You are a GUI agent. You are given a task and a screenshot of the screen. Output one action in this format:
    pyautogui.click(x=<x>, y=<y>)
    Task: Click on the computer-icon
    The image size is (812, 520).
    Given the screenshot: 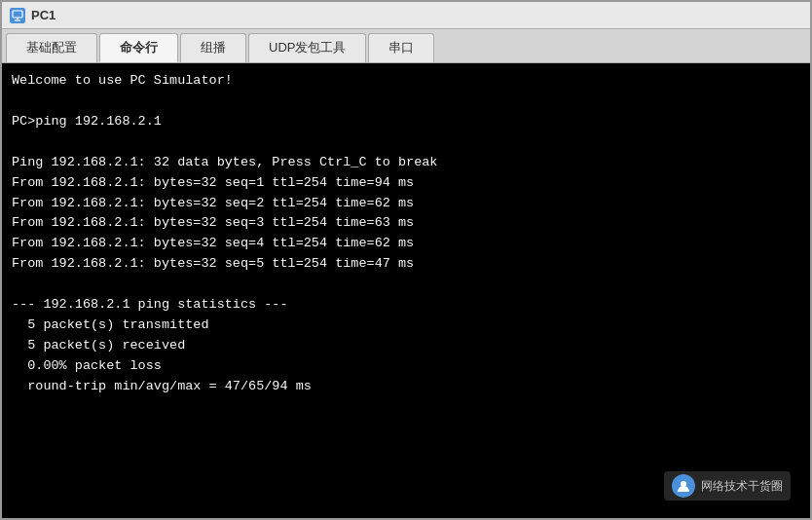 What is the action you would take?
    pyautogui.click(x=18, y=16)
    